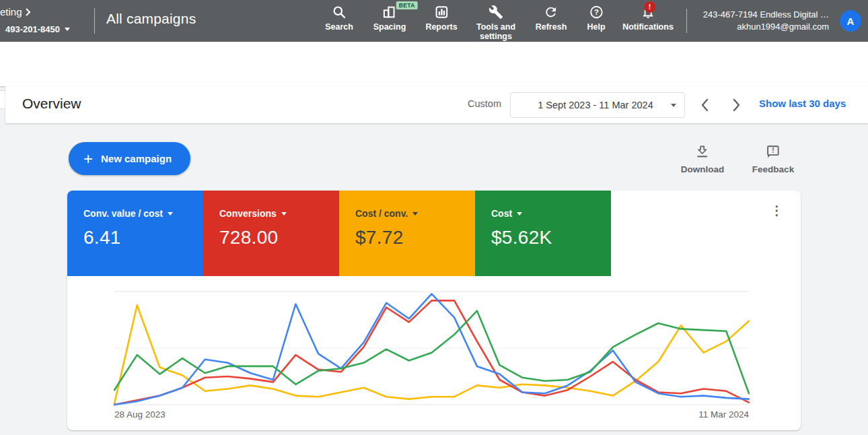 The height and width of the screenshot is (435, 868). What do you see at coordinates (552, 12) in the screenshot?
I see `refresh-icon` at bounding box center [552, 12].